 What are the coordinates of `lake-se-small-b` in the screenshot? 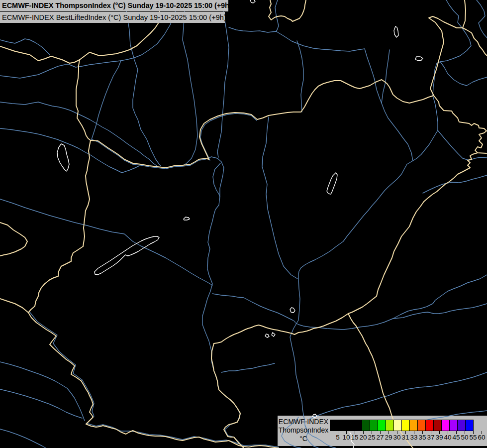 It's located at (267, 336).